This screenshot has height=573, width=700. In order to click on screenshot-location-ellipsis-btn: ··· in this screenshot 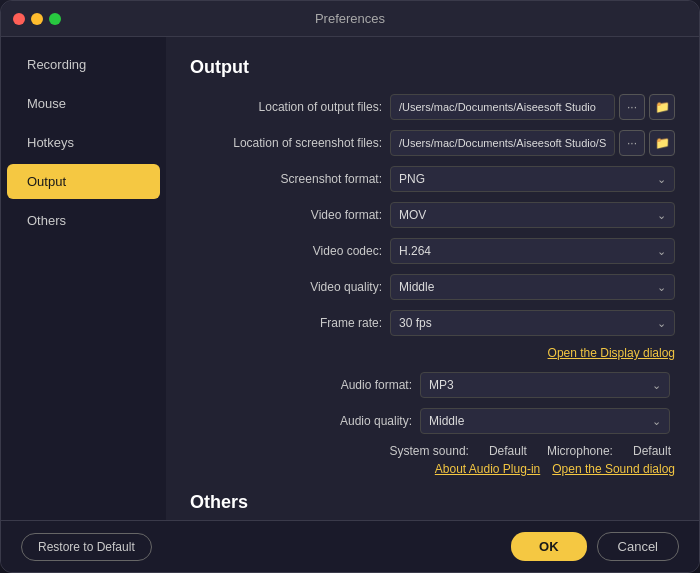, I will do `click(632, 143)`.